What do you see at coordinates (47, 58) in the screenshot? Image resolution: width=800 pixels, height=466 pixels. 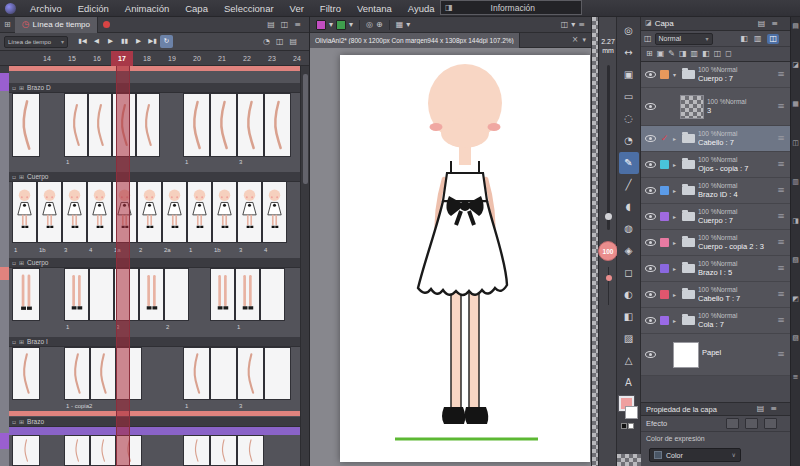 I see `frame-number-14: 14` at bounding box center [47, 58].